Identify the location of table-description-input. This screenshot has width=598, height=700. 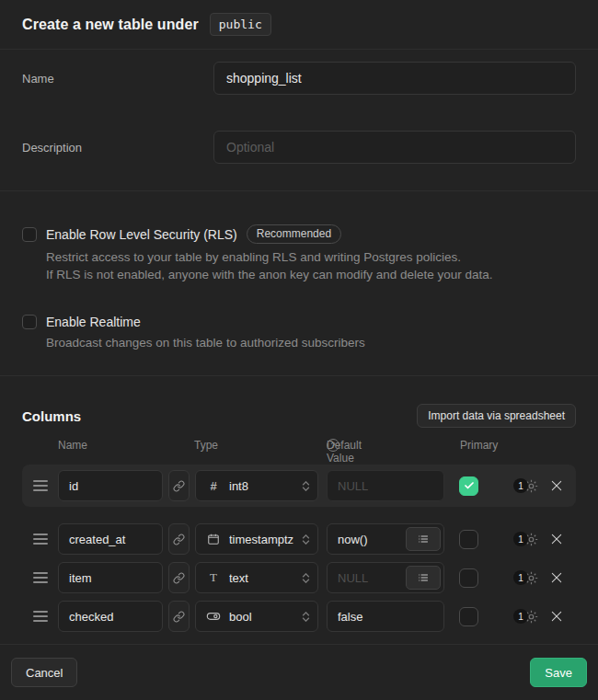
(395, 147).